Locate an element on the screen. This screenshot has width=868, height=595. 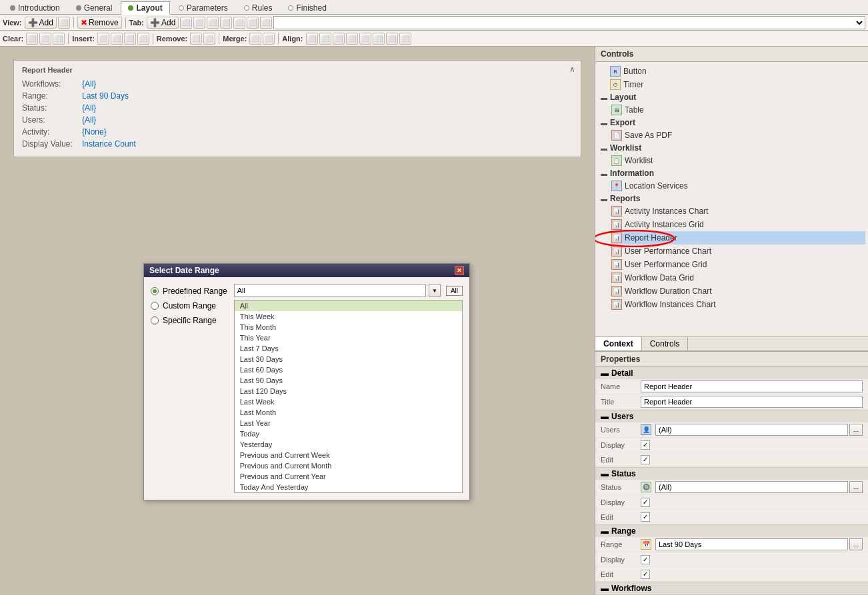
status-prop-value: 🔘 … is located at coordinates (752, 487).